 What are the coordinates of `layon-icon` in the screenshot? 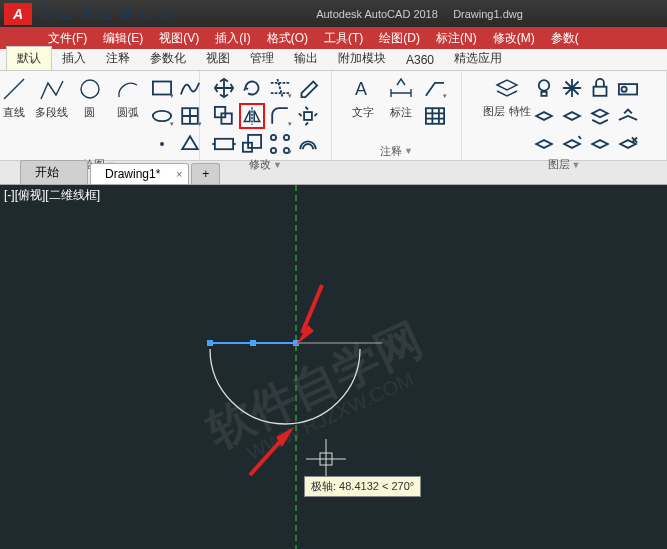 It's located at (544, 116).